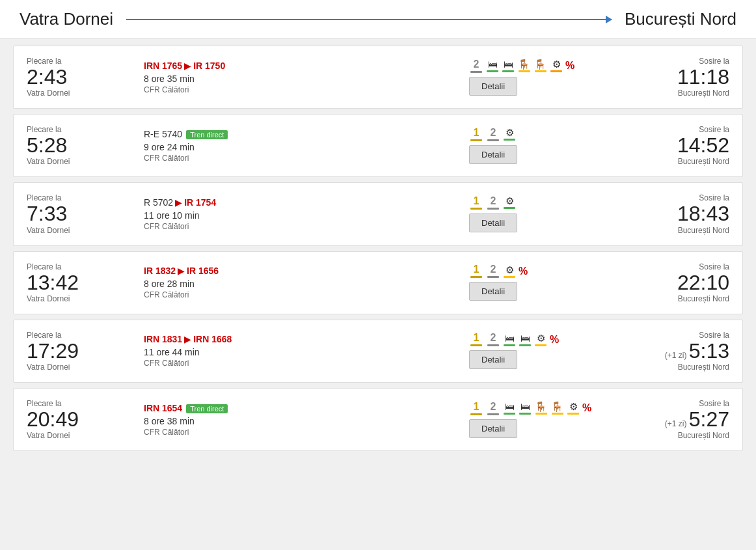 The height and width of the screenshot is (550, 756). I want to click on duration: 11 ore 44 min, so click(300, 352).